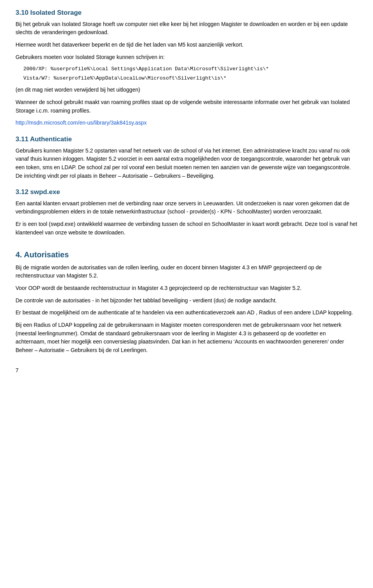 This screenshot has width=373, height=588. Describe the element at coordinates (186, 288) in the screenshot. I see `para-4-2: Voor OOP wordt de bestaande rechtenstruc…` at that location.